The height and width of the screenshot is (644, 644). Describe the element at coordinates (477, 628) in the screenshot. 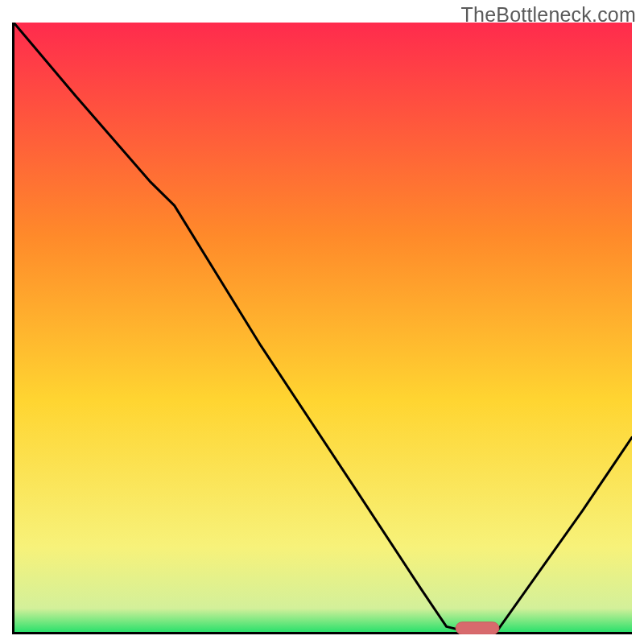

I see `optimum-marker` at that location.